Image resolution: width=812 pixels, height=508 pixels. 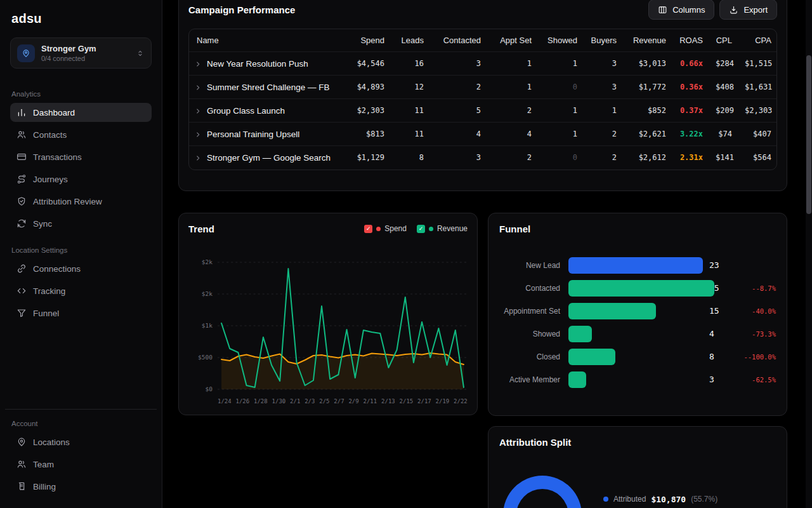 What do you see at coordinates (638, 442) in the screenshot?
I see `attribution-split-title: Attribution Split` at bounding box center [638, 442].